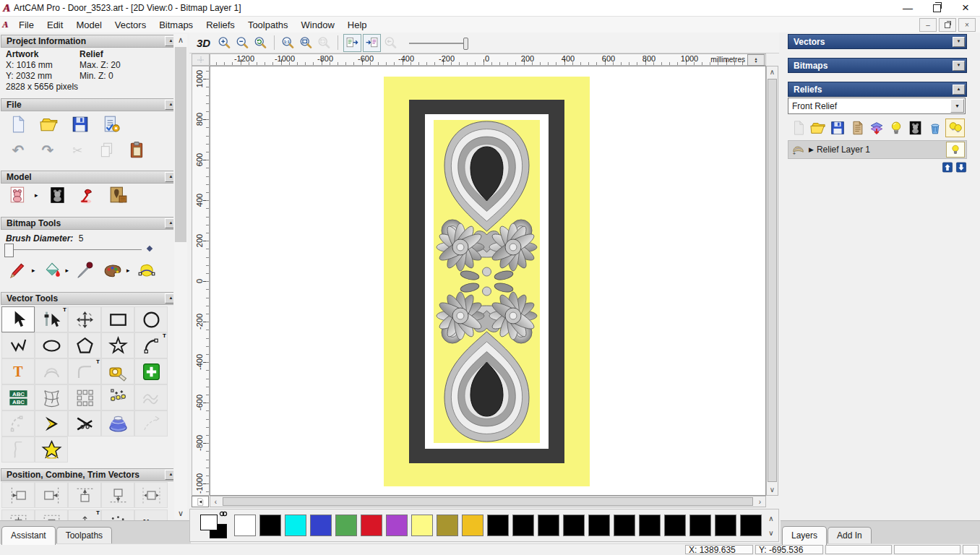 This screenshot has height=555, width=980. What do you see at coordinates (961, 168) in the screenshot?
I see `move-layer-down-button` at bounding box center [961, 168].